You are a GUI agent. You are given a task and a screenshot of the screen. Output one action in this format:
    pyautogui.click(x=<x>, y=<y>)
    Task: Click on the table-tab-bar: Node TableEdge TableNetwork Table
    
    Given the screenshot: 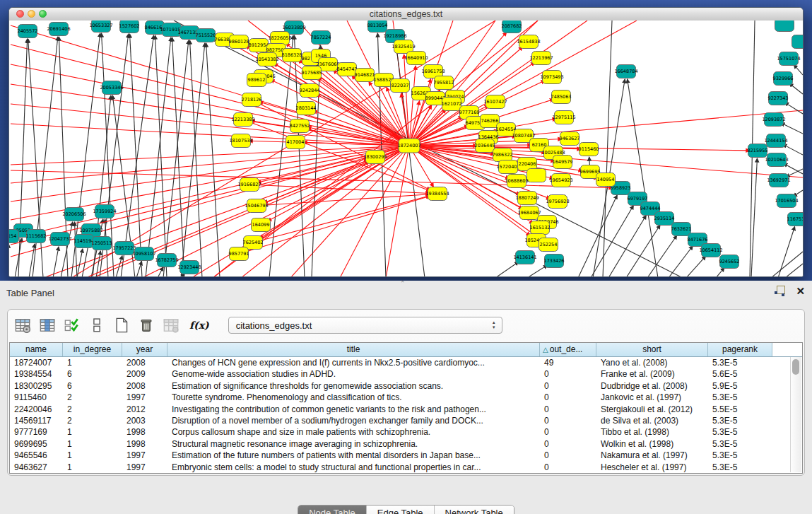 What is the action you would take?
    pyautogui.click(x=406, y=509)
    